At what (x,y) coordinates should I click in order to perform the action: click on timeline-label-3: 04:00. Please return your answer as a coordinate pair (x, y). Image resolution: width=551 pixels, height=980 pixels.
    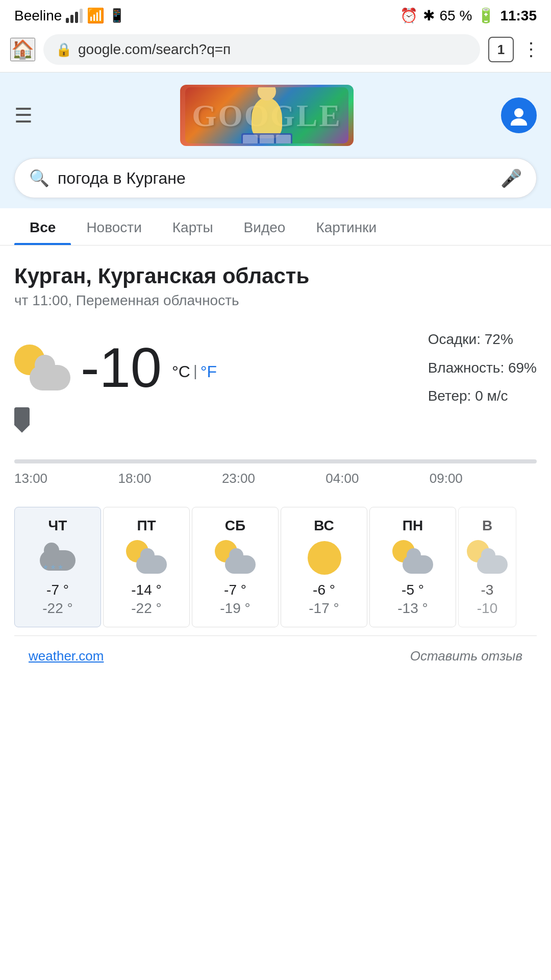
    Looking at the image, I should click on (342, 479).